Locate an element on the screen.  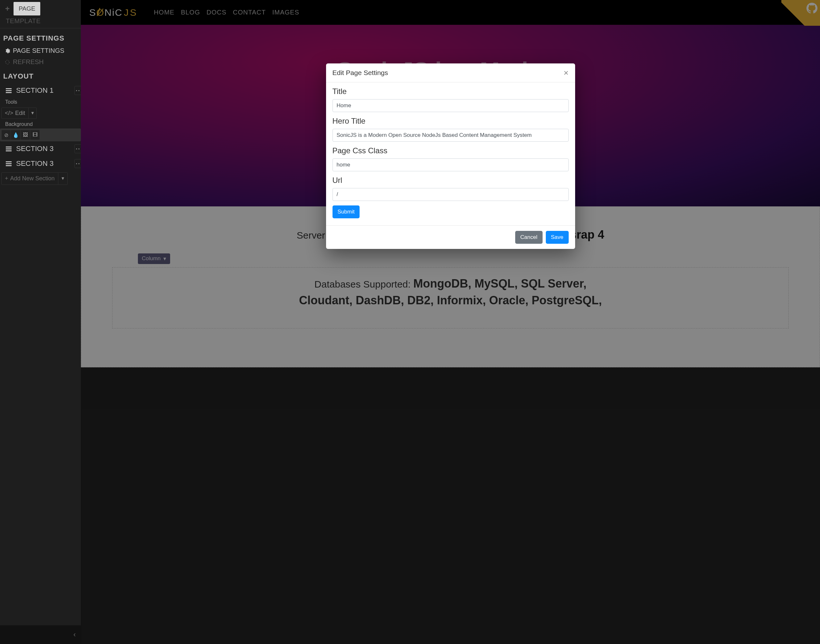
save-button: Save is located at coordinates (557, 237).